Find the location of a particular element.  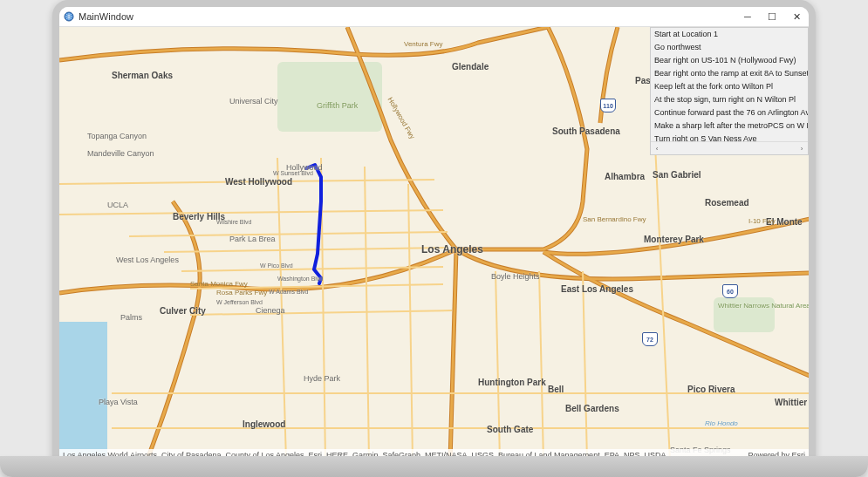

label-bell-gardens: Bell Gardens is located at coordinates (592, 408).